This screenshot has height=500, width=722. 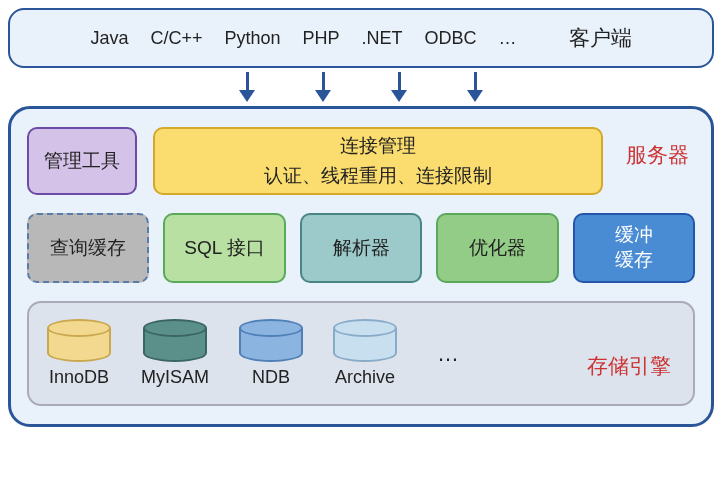 What do you see at coordinates (271, 354) in the screenshot?
I see `engine-ndb: NDB` at bounding box center [271, 354].